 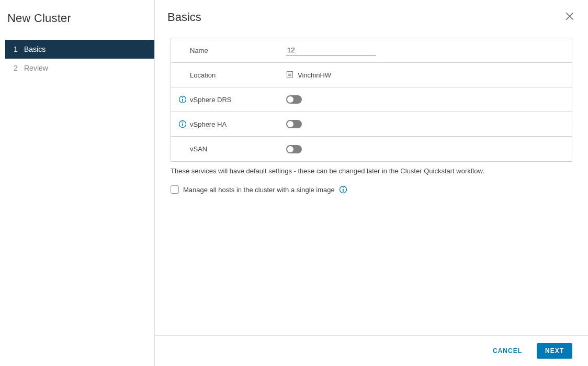 What do you see at coordinates (19, 49) in the screenshot?
I see `step-number: 1` at bounding box center [19, 49].